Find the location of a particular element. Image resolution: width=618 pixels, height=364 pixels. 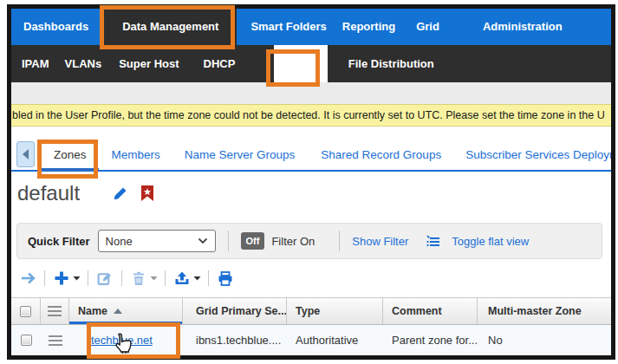

page-title: default is located at coordinates (49, 193).